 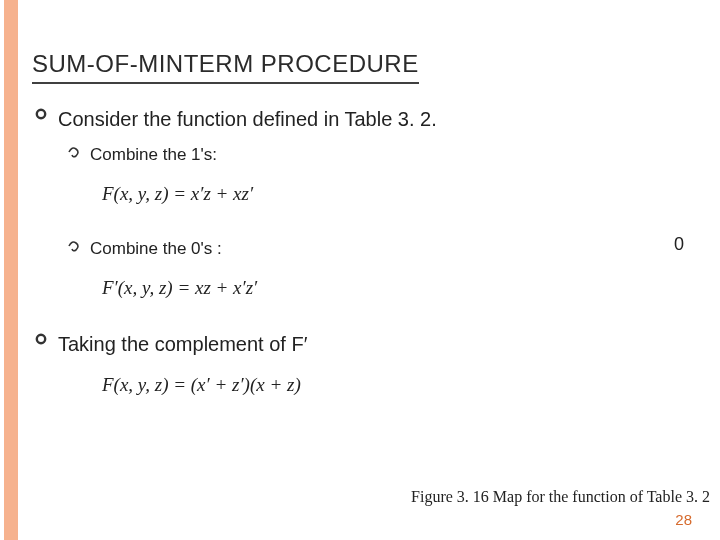 I want to click on right-margin-zero: 0, so click(x=679, y=244).